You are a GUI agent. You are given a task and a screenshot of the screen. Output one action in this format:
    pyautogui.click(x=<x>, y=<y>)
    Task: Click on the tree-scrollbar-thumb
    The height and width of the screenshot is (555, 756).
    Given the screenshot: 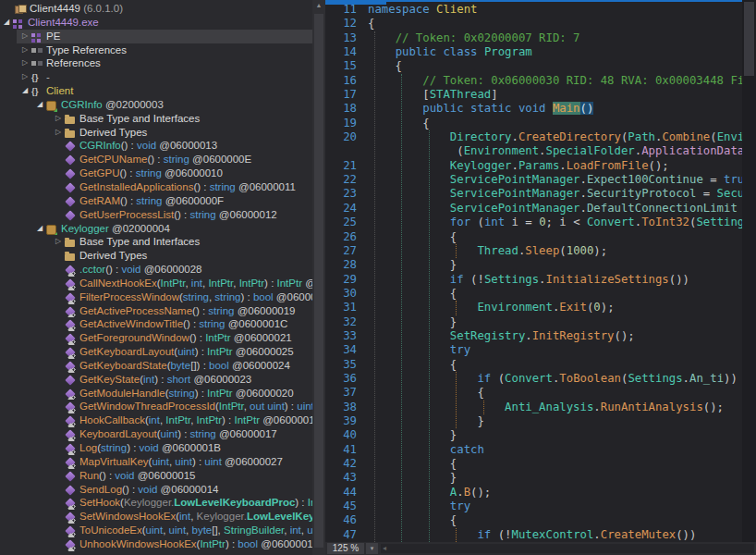 What is the action you would take?
    pyautogui.click(x=319, y=281)
    